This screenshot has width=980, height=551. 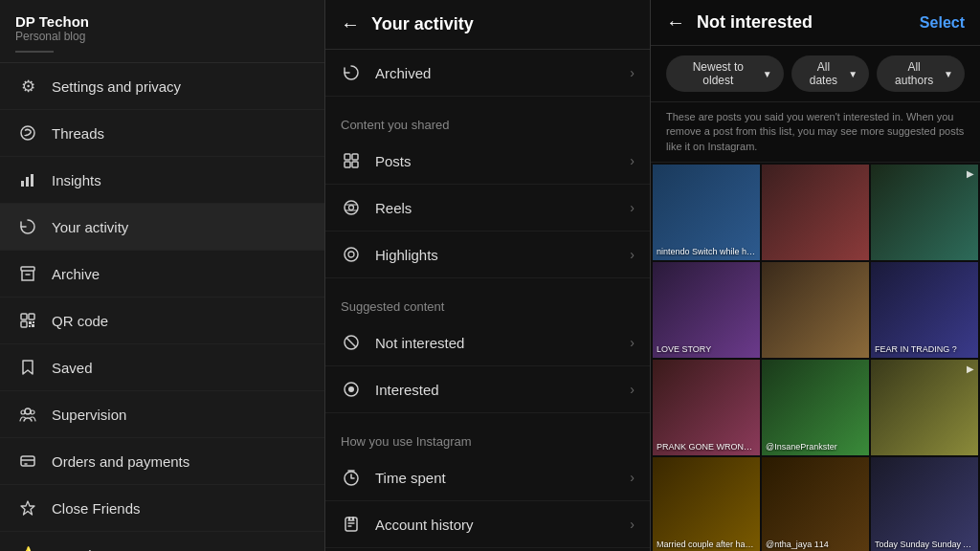 What do you see at coordinates (488, 254) in the screenshot?
I see `menu-item-highlights: Highlights ›` at bounding box center [488, 254].